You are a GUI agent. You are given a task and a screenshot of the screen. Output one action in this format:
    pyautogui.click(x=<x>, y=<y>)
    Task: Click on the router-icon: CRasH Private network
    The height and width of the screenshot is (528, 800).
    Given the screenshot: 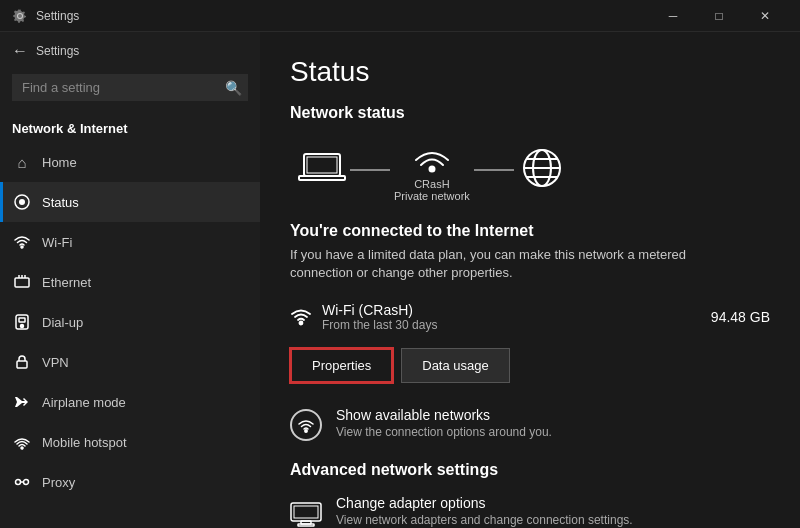 What is the action you would take?
    pyautogui.click(x=432, y=170)
    